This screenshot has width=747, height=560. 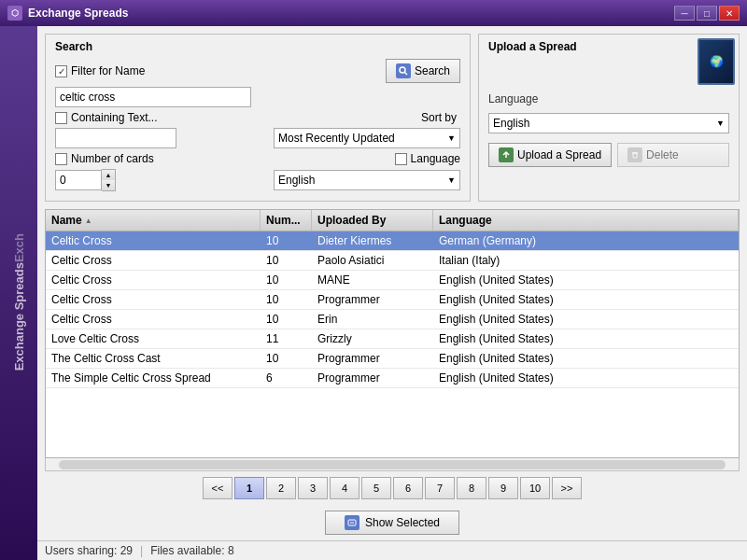 What do you see at coordinates (392, 280) in the screenshot?
I see `table-row: Celtic Cross 10 MANE English (United Sta…` at bounding box center [392, 280].